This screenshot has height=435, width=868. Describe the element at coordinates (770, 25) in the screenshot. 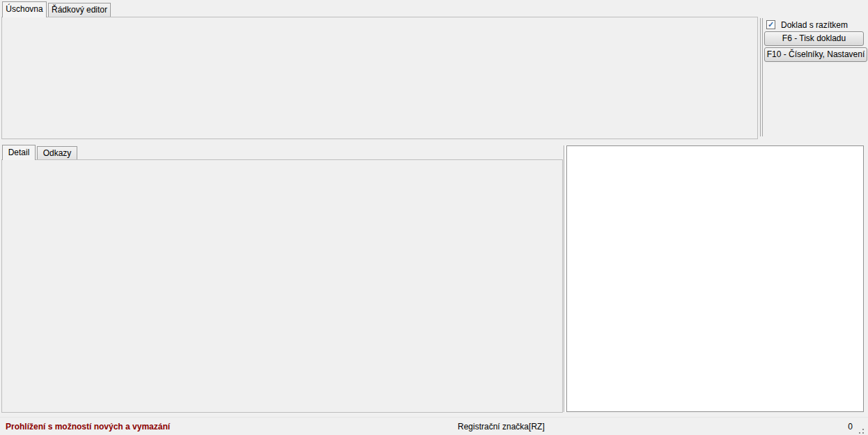

I see `stamp-checkbox: ✓` at that location.